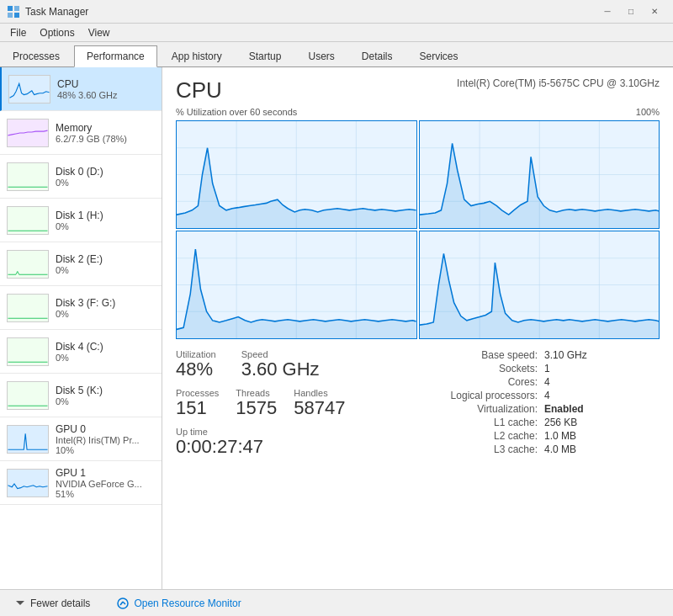 The height and width of the screenshot is (616, 673). What do you see at coordinates (256, 408) in the screenshot?
I see `threads-value: 1575` at bounding box center [256, 408].